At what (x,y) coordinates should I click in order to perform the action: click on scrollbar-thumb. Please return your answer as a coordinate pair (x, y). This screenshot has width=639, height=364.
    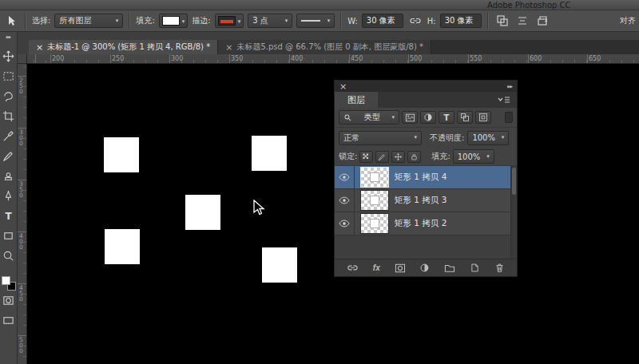
    Looking at the image, I should click on (514, 181).